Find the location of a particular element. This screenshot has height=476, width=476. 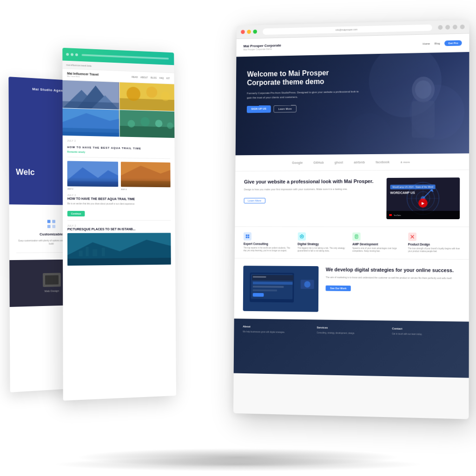

blog-cta-button: Continue is located at coordinates (76, 214).